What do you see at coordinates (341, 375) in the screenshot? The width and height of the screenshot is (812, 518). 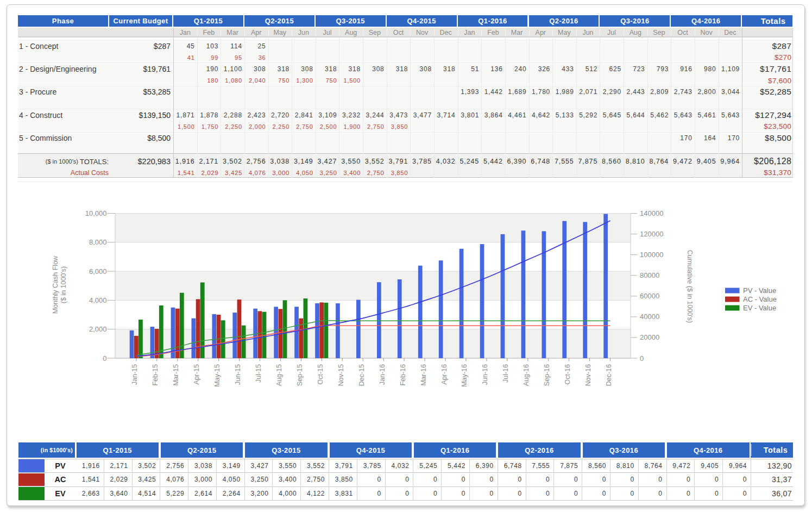 I see `svg-text: Nov-15` at bounding box center [341, 375].